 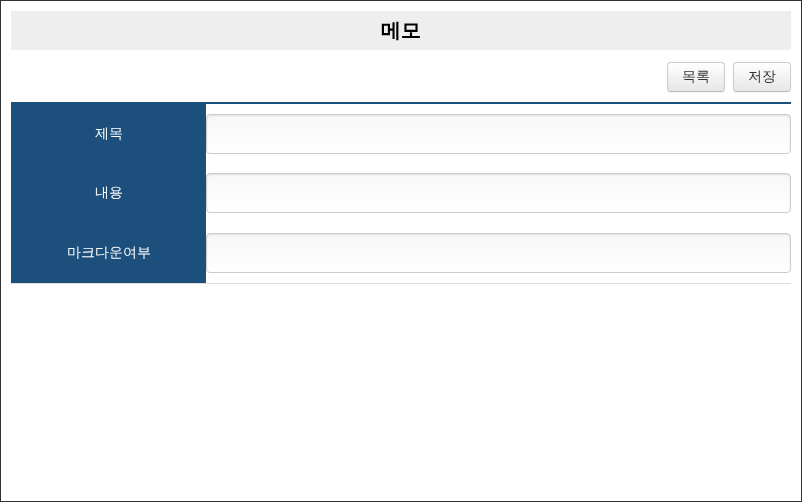 I want to click on title-input, so click(x=498, y=134).